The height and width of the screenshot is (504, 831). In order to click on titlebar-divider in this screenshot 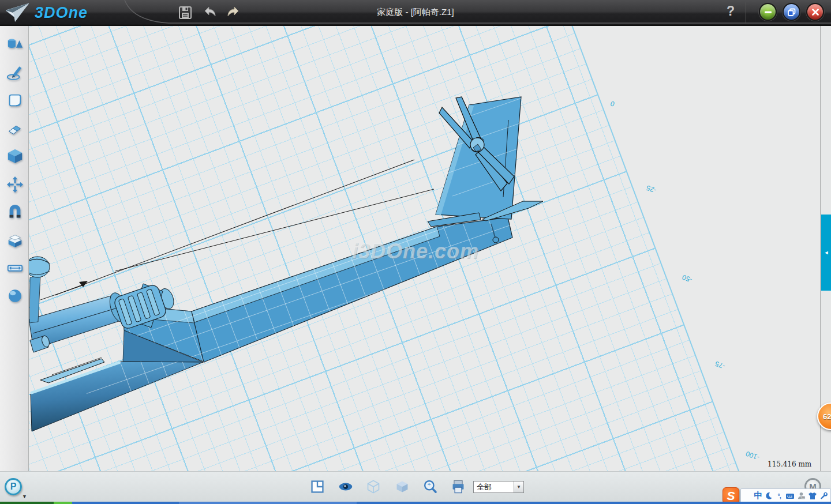, I will do `click(746, 13)`.